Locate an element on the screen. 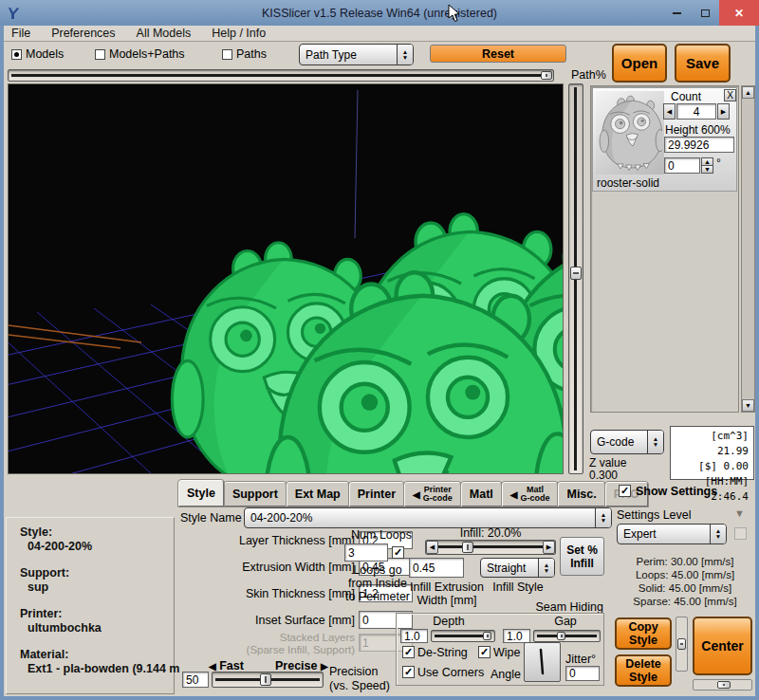  depth-input is located at coordinates (414, 636).